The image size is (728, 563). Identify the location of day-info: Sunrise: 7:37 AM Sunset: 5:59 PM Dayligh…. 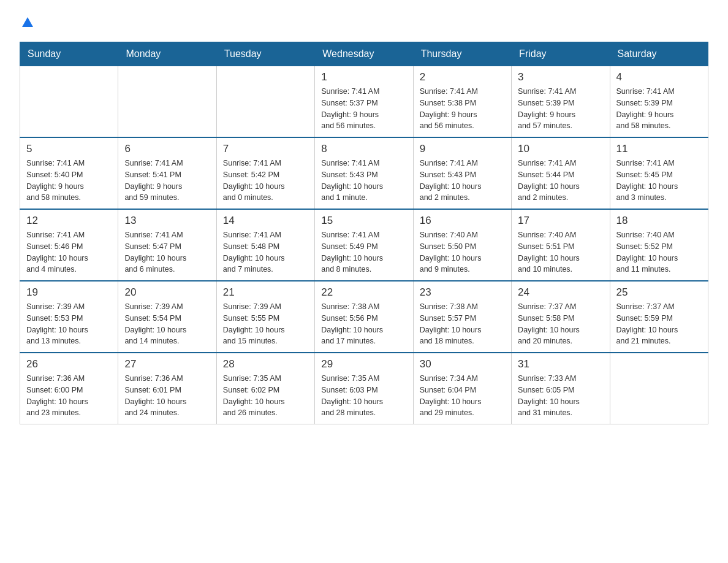
(659, 324).